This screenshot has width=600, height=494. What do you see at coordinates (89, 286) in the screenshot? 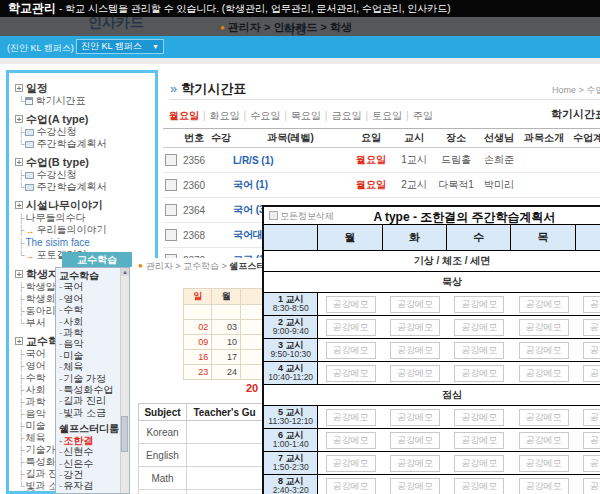
I see `subject-menu-item: -국어` at bounding box center [89, 286].